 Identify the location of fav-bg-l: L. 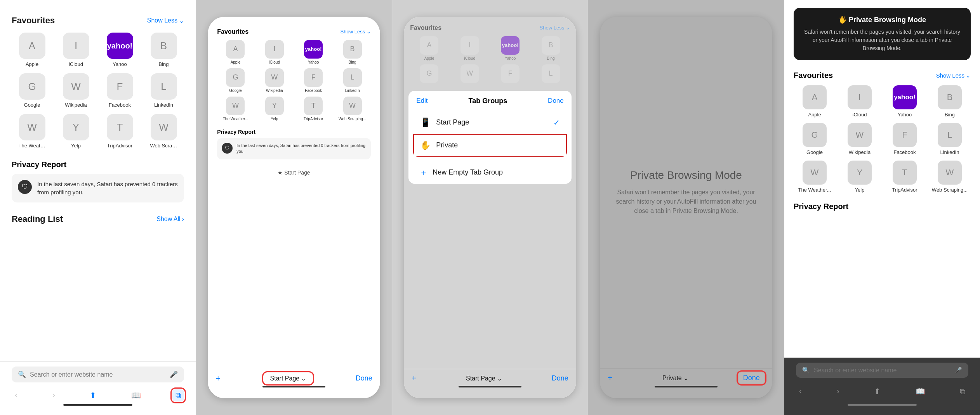
(551, 74).